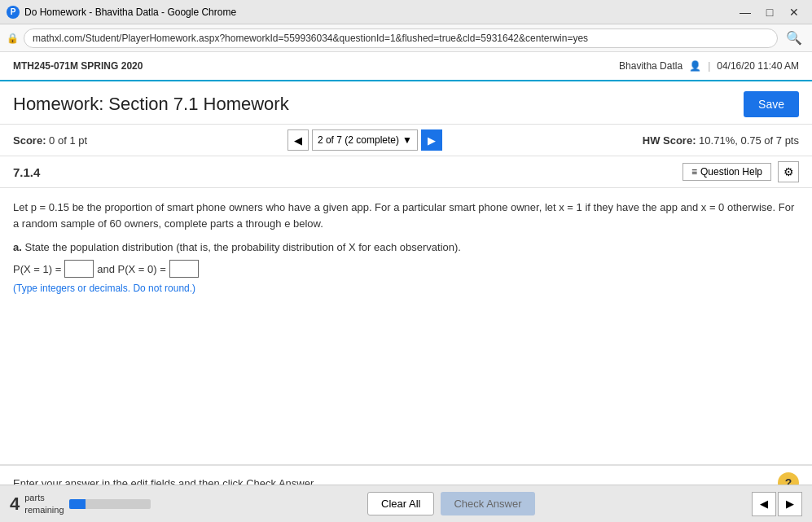  What do you see at coordinates (788, 172) in the screenshot?
I see `settings-button: ⚙` at bounding box center [788, 172].